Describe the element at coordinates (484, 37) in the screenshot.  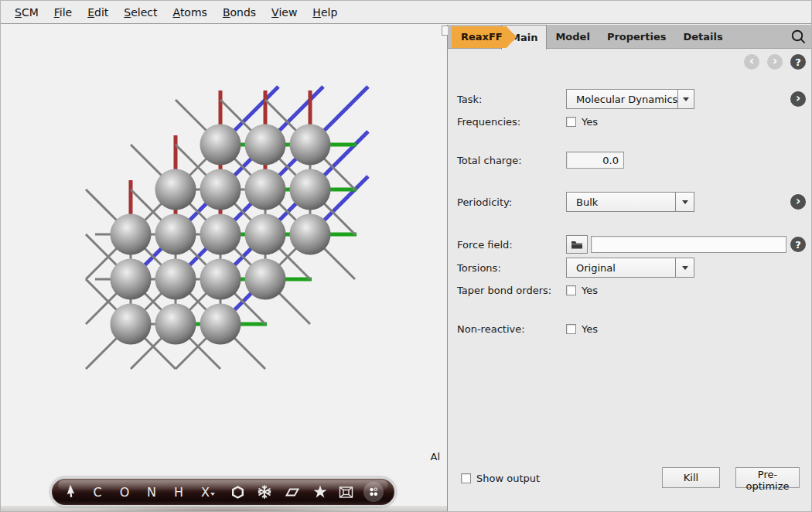
I see `module-selector-tab: ReaxFF` at that location.